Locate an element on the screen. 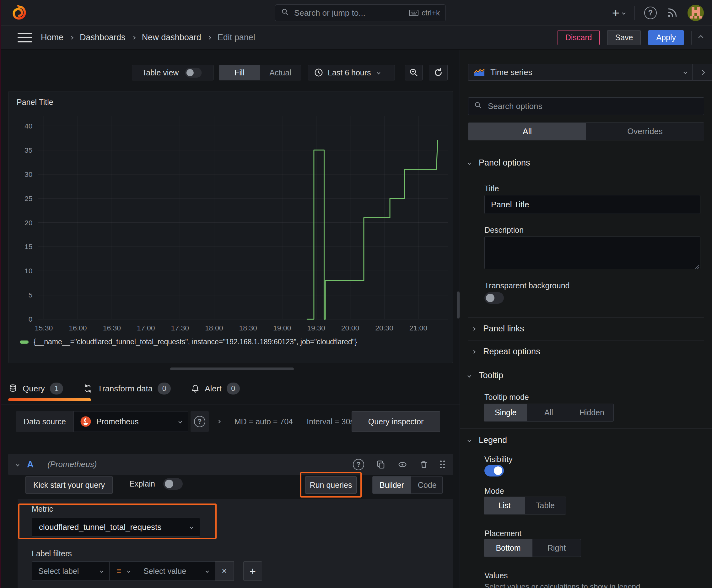 Image resolution: width=712 pixels, height=588 pixels. menu-toggle-button is located at coordinates (25, 38).